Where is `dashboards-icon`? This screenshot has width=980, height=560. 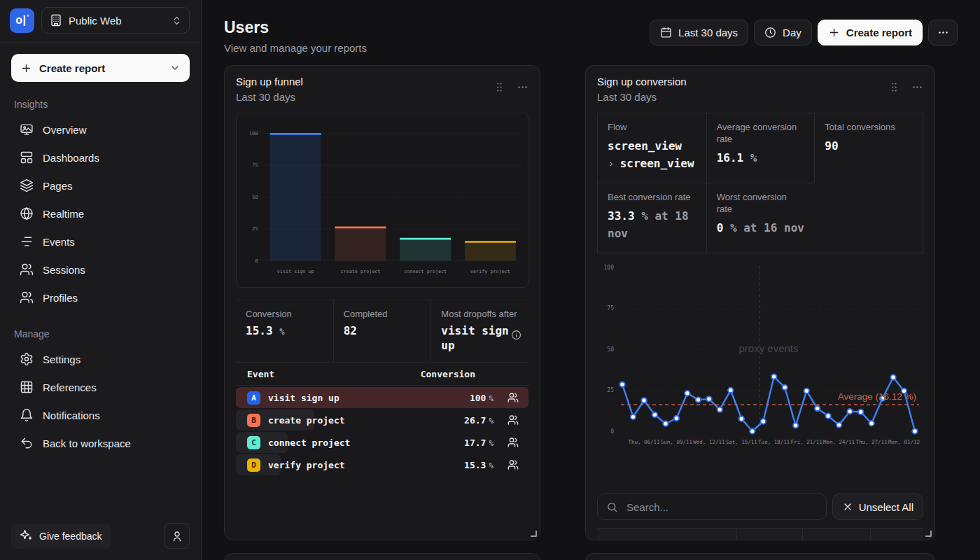
dashboards-icon is located at coordinates (27, 158).